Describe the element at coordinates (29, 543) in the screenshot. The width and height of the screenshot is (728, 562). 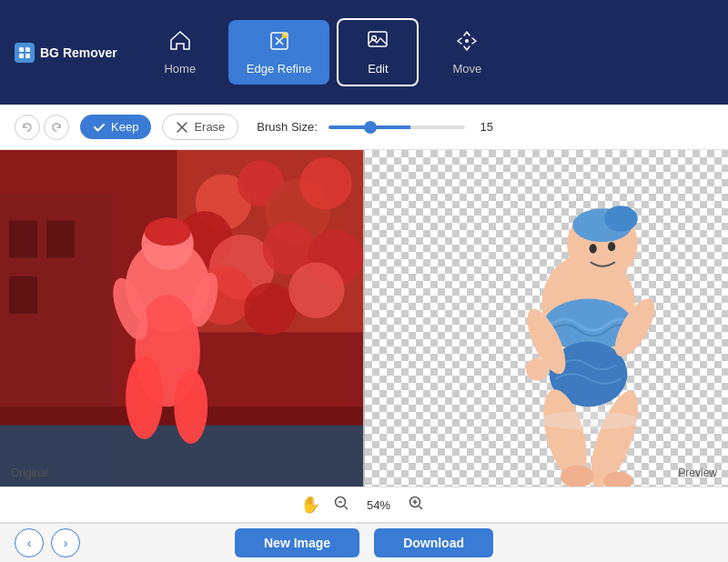
I see `prev-button: ‹` at that location.